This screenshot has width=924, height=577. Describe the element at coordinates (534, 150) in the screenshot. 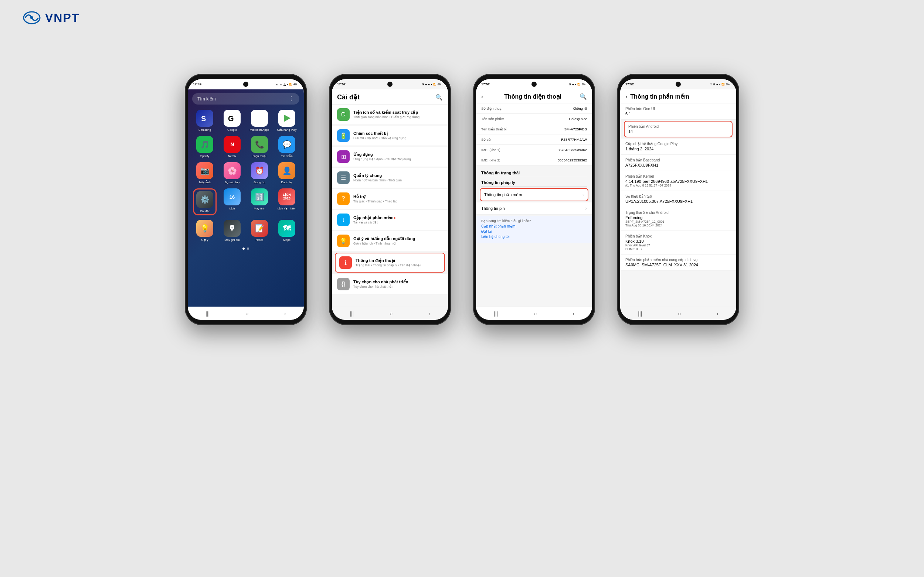

I see `info-row-4: IMEI (khe 1) 357843233539362` at that location.